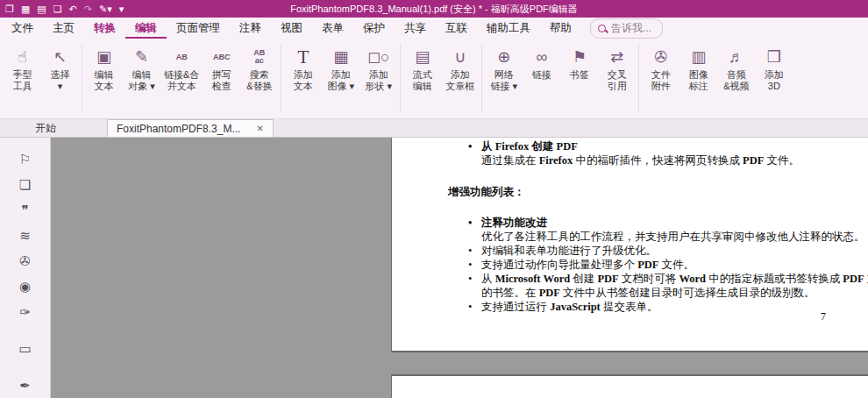 The image size is (868, 398). What do you see at coordinates (58, 9) in the screenshot?
I see `export-icon: ❏` at bounding box center [58, 9].